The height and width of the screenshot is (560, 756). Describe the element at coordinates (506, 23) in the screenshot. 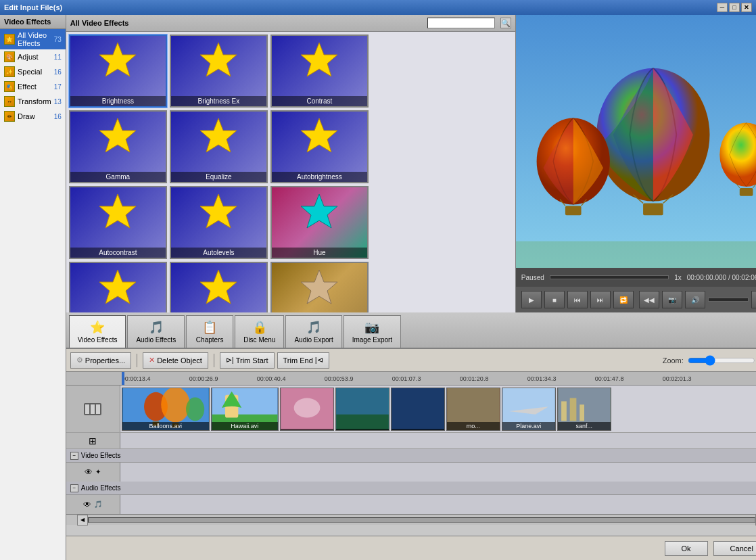

I see `search-button: 🔍` at that location.